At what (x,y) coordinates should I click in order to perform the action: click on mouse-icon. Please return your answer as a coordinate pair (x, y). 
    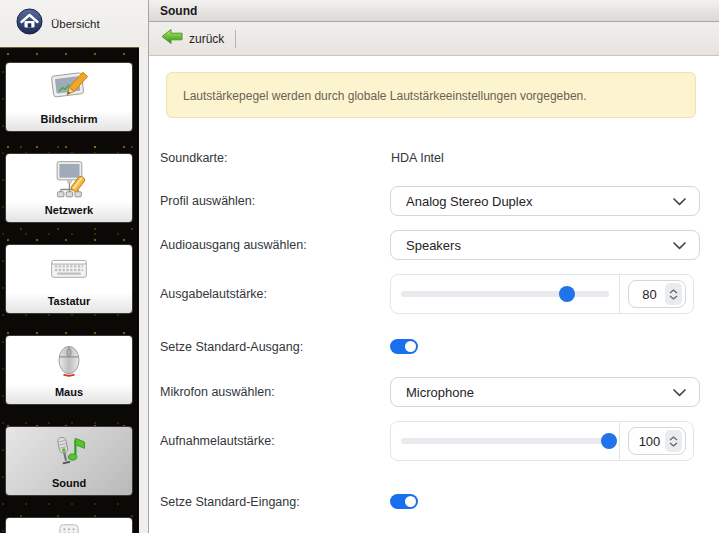
    Looking at the image, I should click on (69, 363).